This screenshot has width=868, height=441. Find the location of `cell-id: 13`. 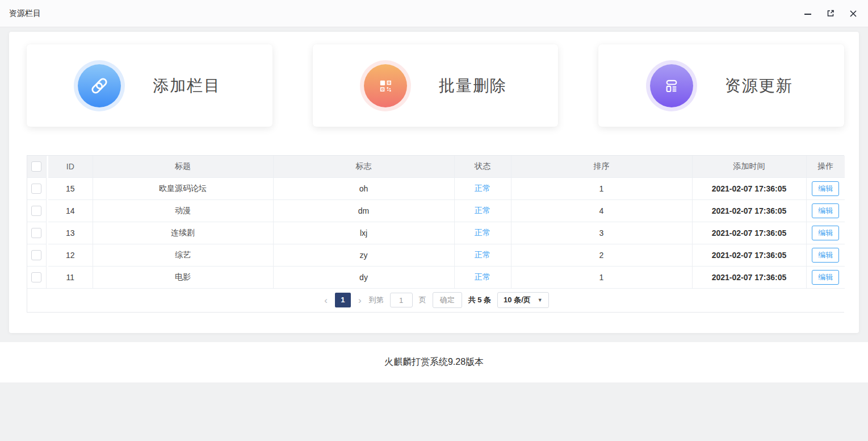

cell-id: 13 is located at coordinates (70, 233).